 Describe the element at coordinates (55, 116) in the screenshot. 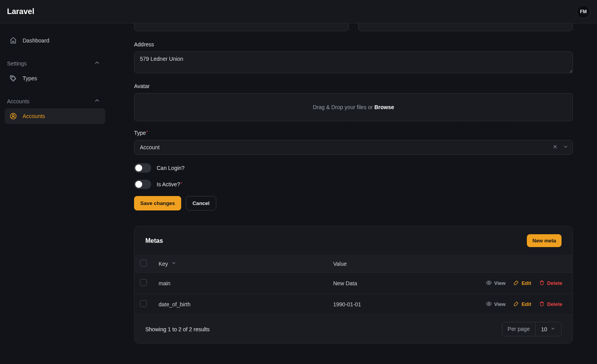

I see `sidebar-item-accounts: Accounts` at that location.